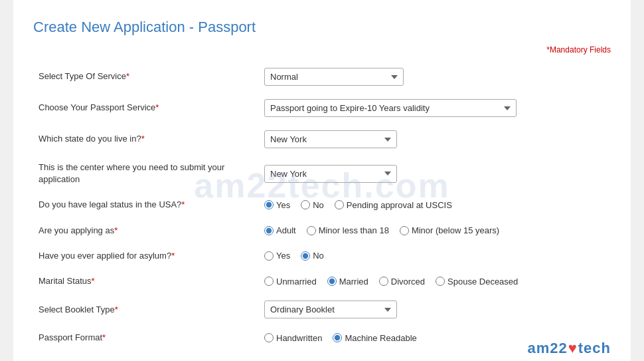 Image resolution: width=644 pixels, height=361 pixels. I want to click on applying-as-minor18-radio, so click(311, 231).